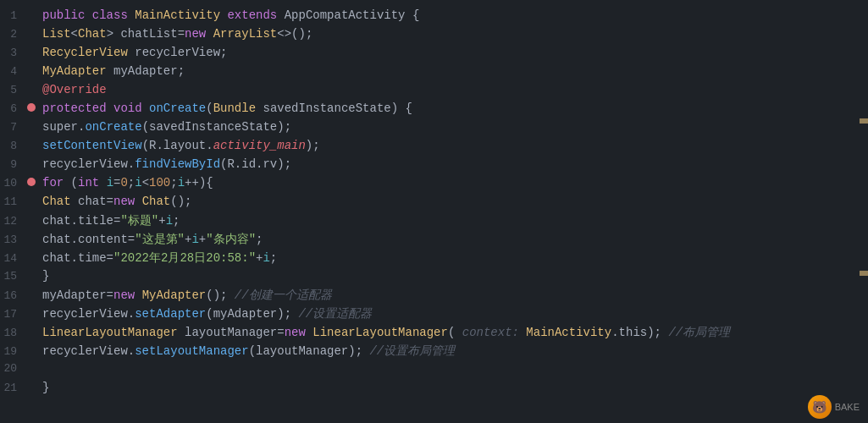  I want to click on token-plain: AppCompatActivity {, so click(352, 15).